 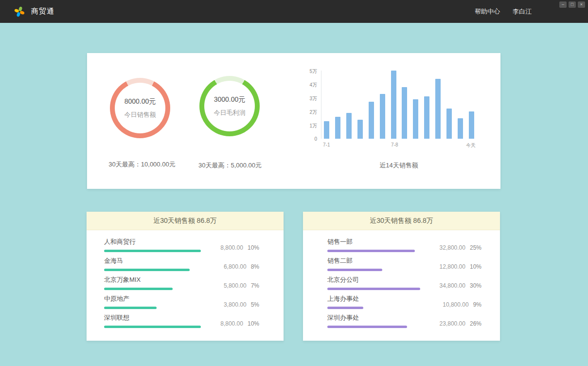 I want to click on app-logo-icon, so click(x=19, y=12).